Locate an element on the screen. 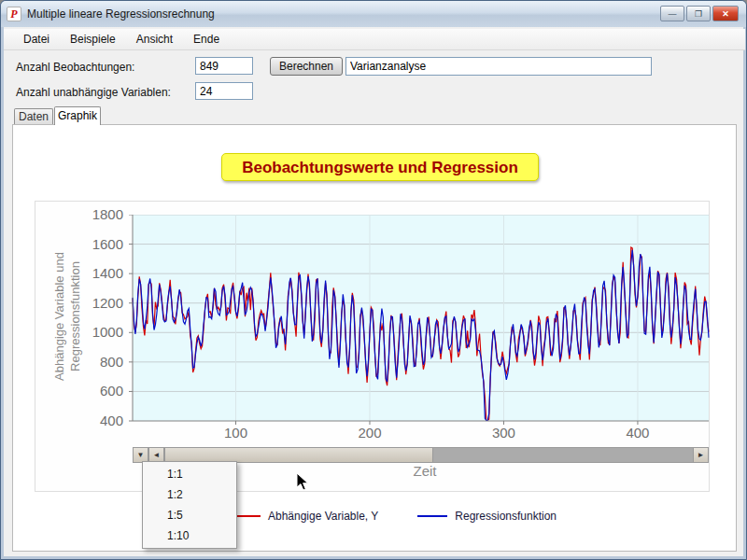 Image resolution: width=747 pixels, height=560 pixels. variables-input is located at coordinates (224, 91).